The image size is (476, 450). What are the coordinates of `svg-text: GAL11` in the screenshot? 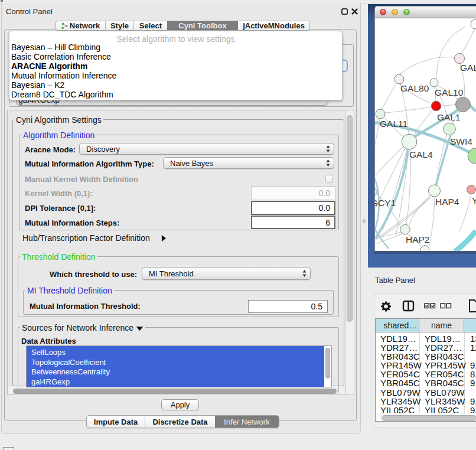 It's located at (393, 124).